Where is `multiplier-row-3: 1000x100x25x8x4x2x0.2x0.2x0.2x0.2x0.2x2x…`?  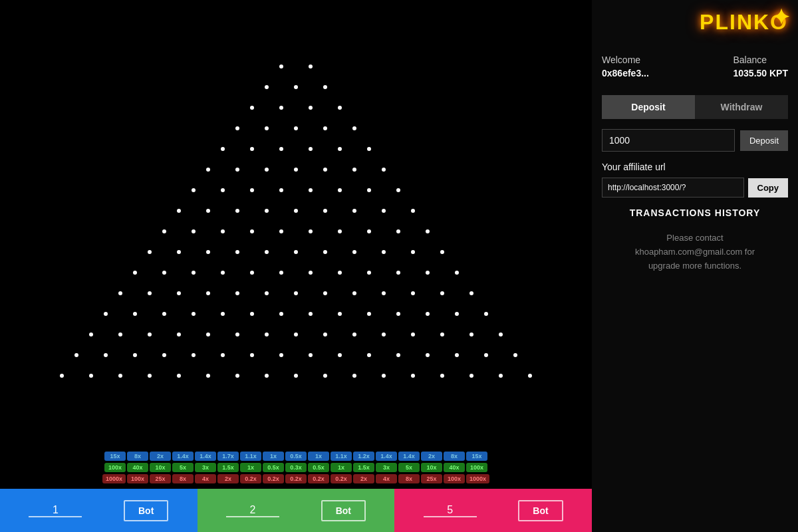
multiplier-row-3: 1000x100x25x8x4x2x0.2x0.2x0.2x0.2x0.2x2x… is located at coordinates (296, 479).